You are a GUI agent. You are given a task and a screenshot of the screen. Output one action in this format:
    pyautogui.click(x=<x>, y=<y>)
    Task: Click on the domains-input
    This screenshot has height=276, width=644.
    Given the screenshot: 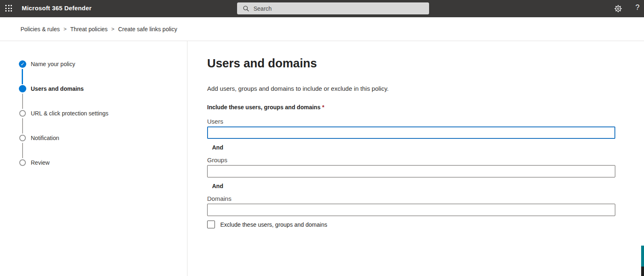 What is the action you would take?
    pyautogui.click(x=411, y=210)
    